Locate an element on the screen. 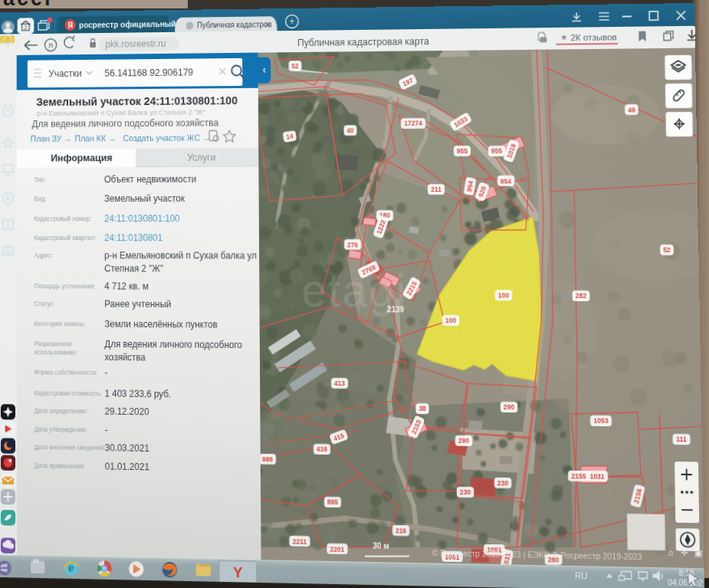 This screenshot has height=588, width=709. svg-text: Y is located at coordinates (238, 572).